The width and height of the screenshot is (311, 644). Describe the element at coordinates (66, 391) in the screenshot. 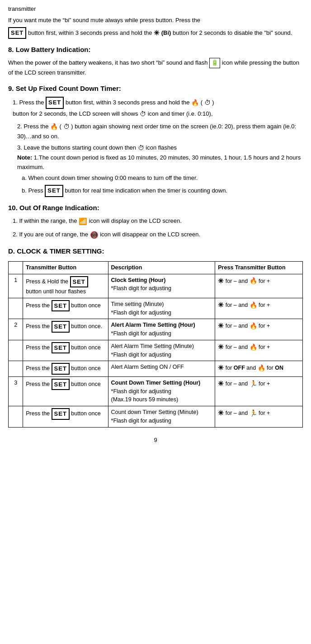

I see `row-button-6: Press the SET button once` at that location.